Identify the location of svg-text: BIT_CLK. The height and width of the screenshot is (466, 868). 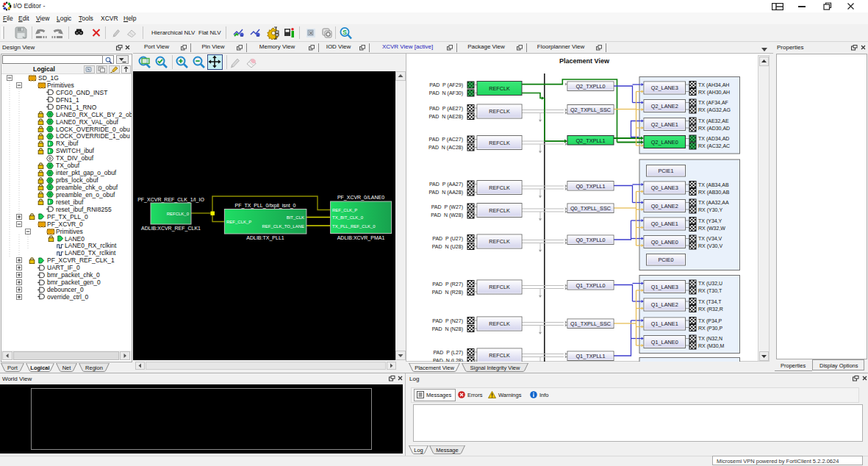
(295, 218).